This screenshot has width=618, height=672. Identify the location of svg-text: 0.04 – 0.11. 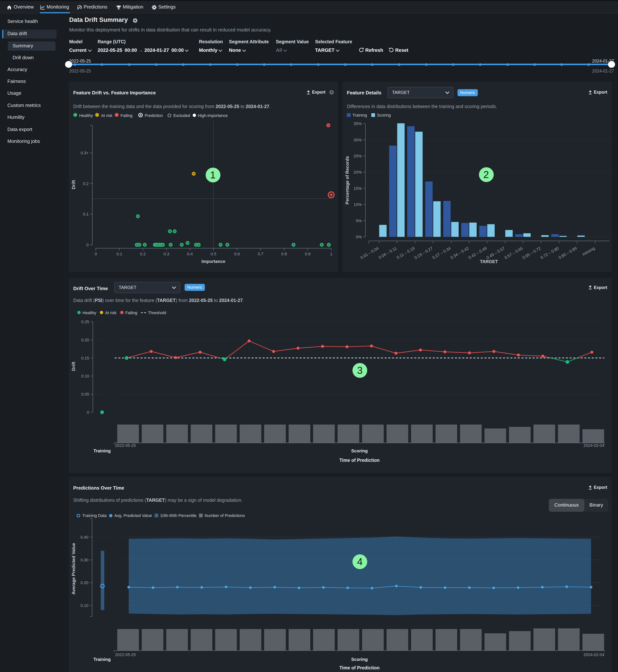
(388, 253).